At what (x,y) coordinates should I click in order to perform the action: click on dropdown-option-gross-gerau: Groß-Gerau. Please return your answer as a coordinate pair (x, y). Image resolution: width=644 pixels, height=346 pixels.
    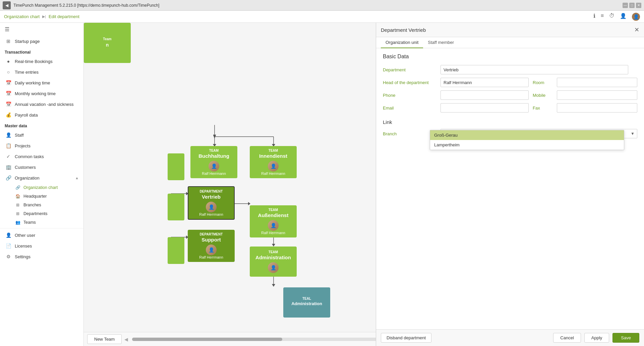
    Looking at the image, I should click on (527, 135).